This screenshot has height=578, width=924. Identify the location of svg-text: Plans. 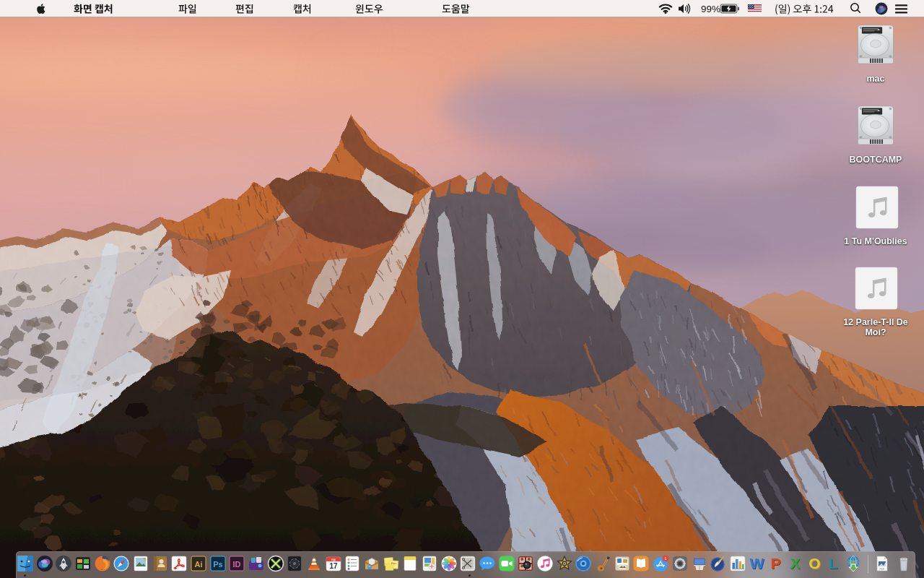
(394, 564).